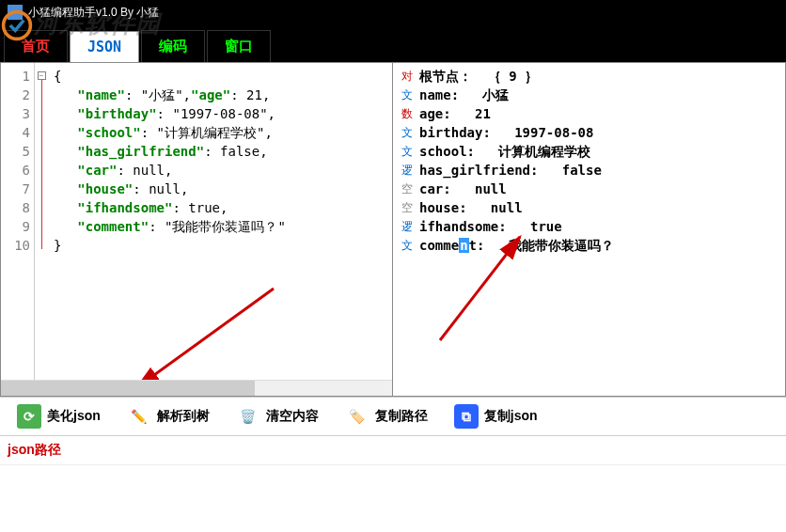  Describe the element at coordinates (687, 13) in the screenshot. I see `menu-item-menu: 菜单` at that location.